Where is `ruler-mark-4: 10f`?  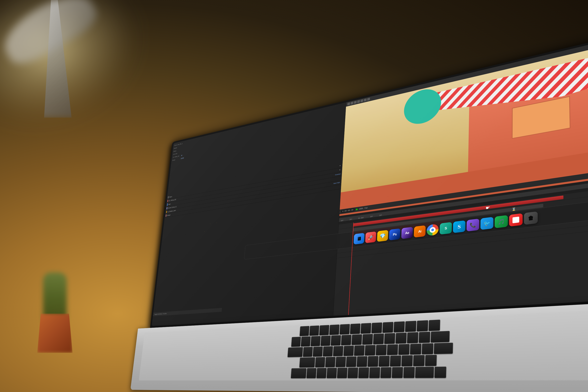
ruler-mark-4: 10f is located at coordinates (371, 216).